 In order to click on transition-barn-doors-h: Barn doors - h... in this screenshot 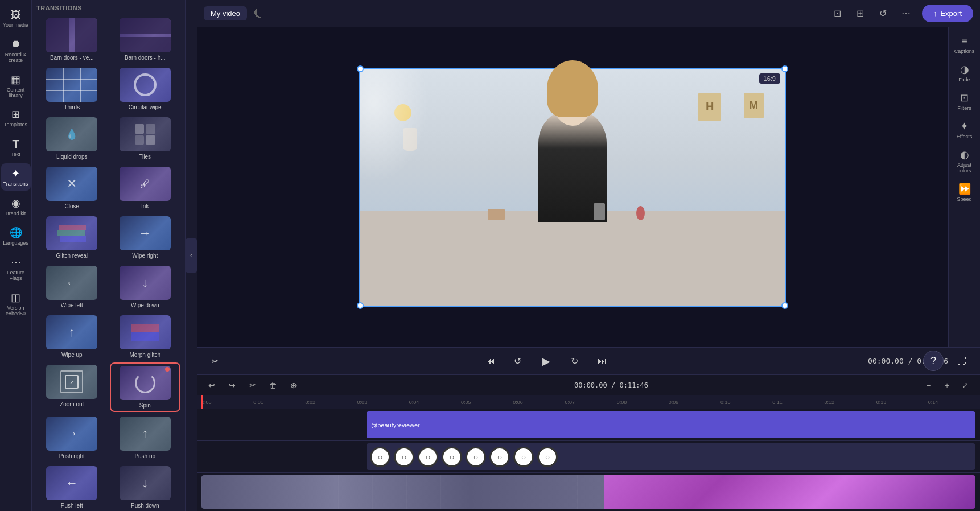, I will do `click(146, 40)`.